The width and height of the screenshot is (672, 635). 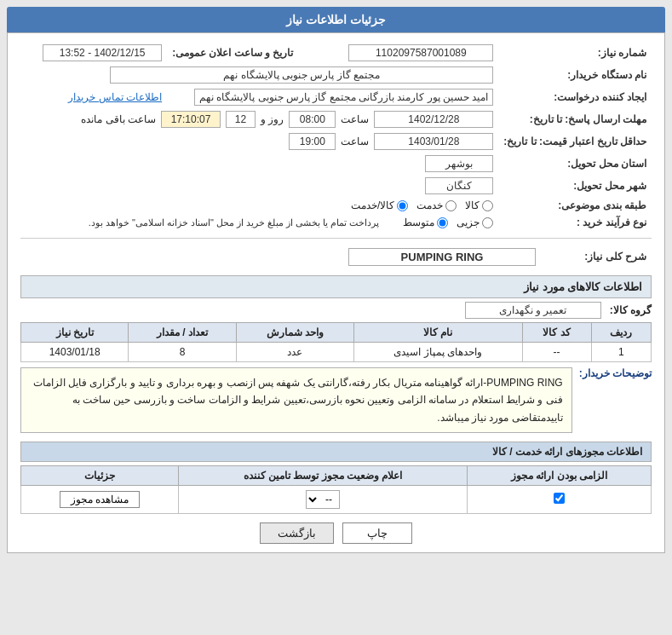 I want to click on description-box: PUMPING RING-ارائه گواهینامه متریال بکار…, so click(x=296, y=401).